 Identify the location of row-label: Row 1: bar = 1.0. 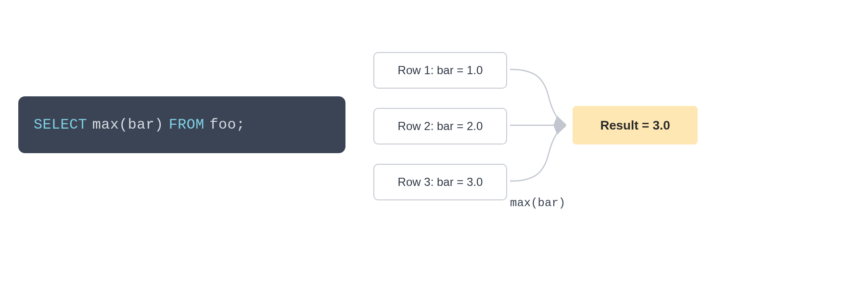
(441, 70).